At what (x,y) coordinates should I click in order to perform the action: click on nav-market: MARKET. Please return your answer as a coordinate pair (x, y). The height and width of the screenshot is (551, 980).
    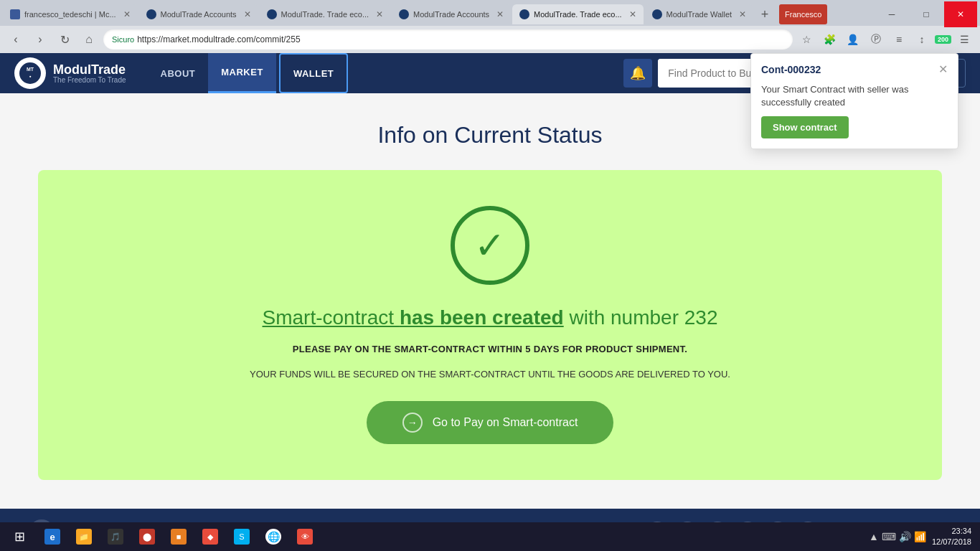
    Looking at the image, I should click on (242, 73).